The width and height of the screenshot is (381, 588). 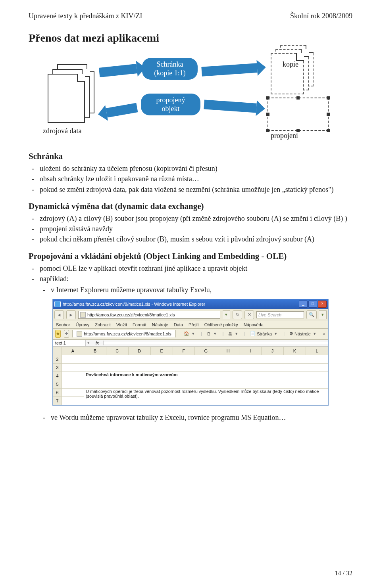 I want to click on row-header: 5, so click(x=58, y=384).